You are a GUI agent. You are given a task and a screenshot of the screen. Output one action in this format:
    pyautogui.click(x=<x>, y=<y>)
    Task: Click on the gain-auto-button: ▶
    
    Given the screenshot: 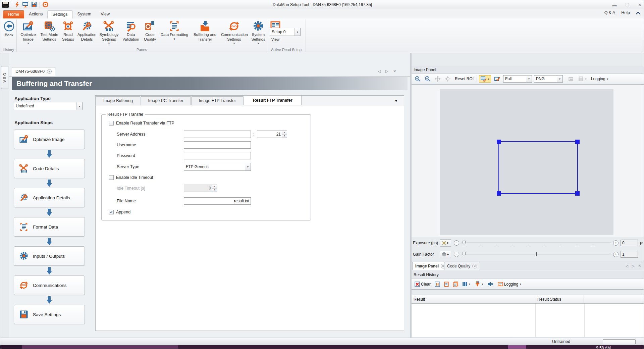 What is the action you would take?
    pyautogui.click(x=445, y=254)
    